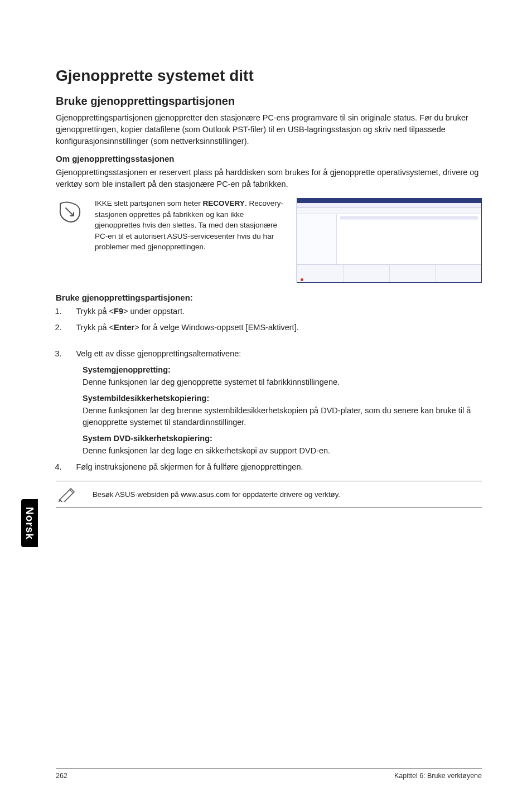  Describe the element at coordinates (269, 129) in the screenshot. I see `intro-paragraph: Gjenopprettingspartisjonen gjenoppretter…` at that location.